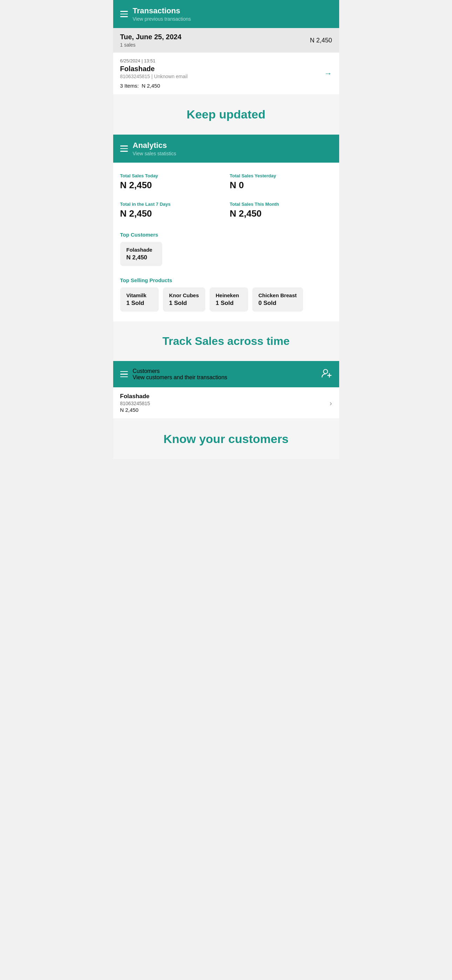 This screenshot has height=980, width=452. Describe the element at coordinates (226, 374) in the screenshot. I see `customers-header: Customers View customers and their trans…` at that location.